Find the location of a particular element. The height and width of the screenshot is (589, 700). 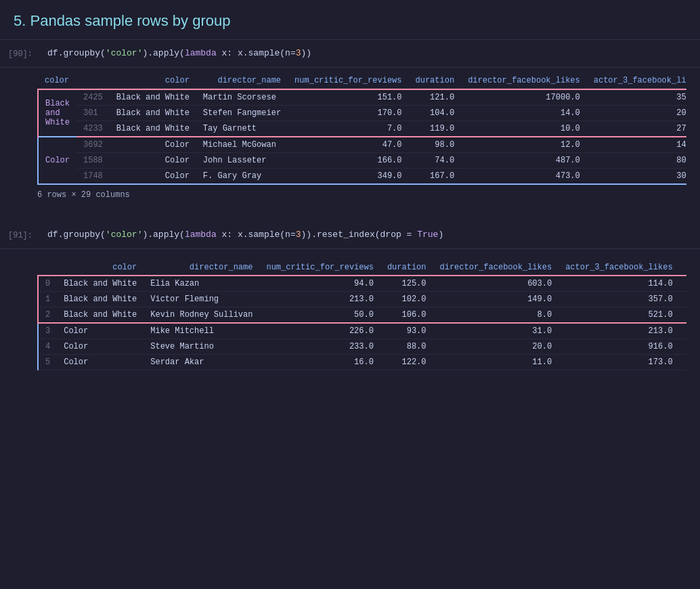

col2-header-idx is located at coordinates (47, 268).